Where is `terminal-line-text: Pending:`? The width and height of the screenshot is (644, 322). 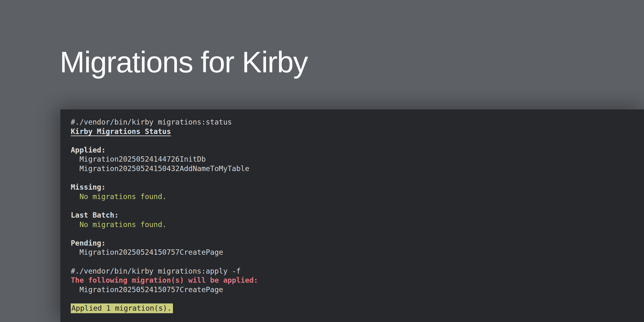 terminal-line-text: Pending: is located at coordinates (88, 243).